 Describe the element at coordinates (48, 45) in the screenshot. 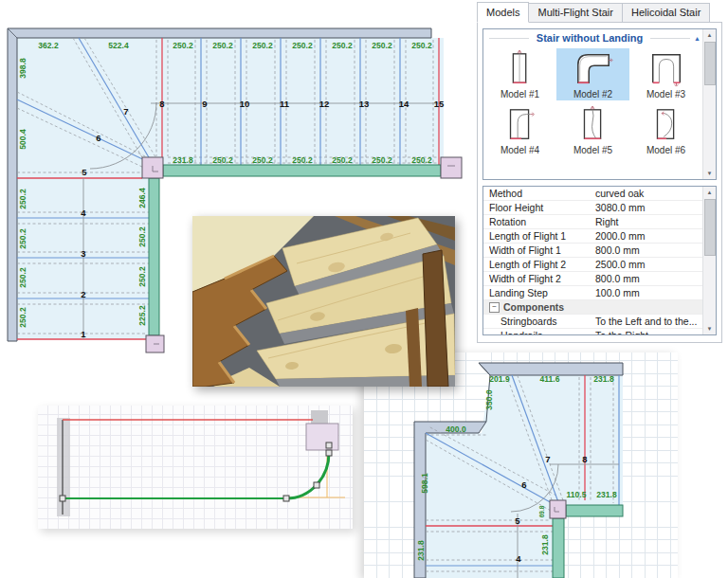

I see `svg-text: 362.2` at that location.